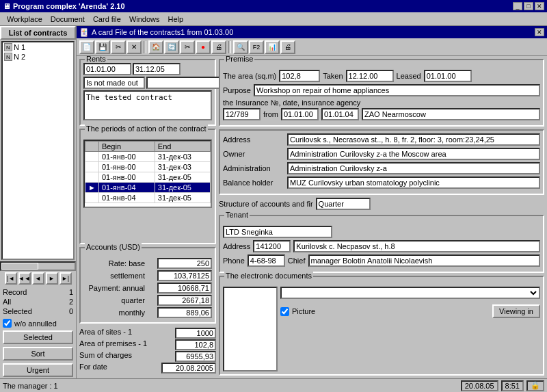 This screenshot has height=392, width=547. I want to click on area-sq-value, so click(299, 76).